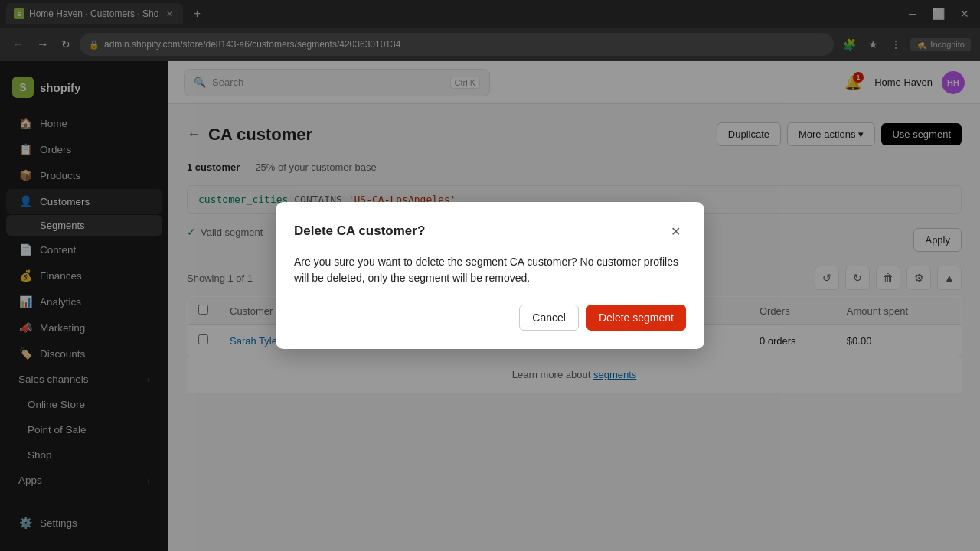 This screenshot has width=980, height=551. Describe the element at coordinates (675, 231) in the screenshot. I see `modal-close-button: ✕` at that location.